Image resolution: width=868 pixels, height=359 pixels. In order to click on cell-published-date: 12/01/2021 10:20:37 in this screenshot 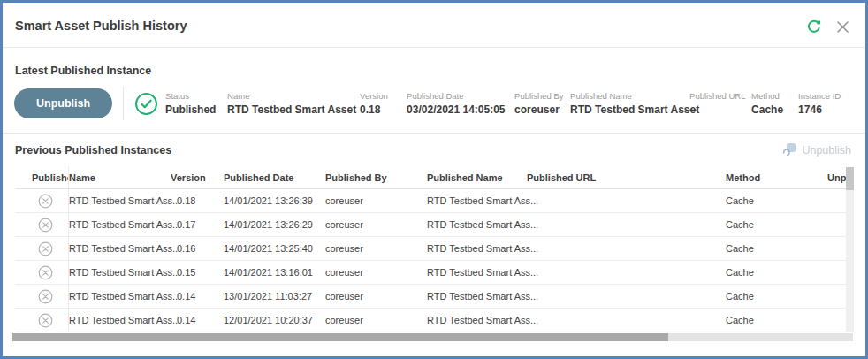, I will do `click(274, 320)`.